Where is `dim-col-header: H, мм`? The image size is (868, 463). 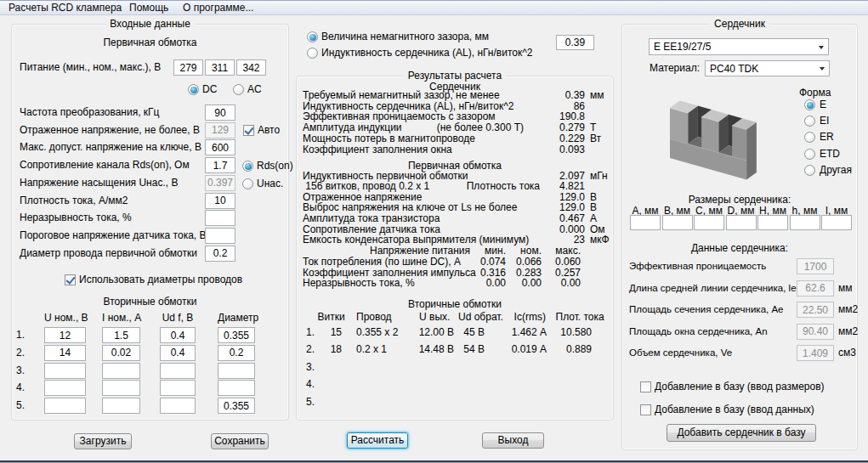
dim-col-header: H, мм is located at coordinates (773, 210).